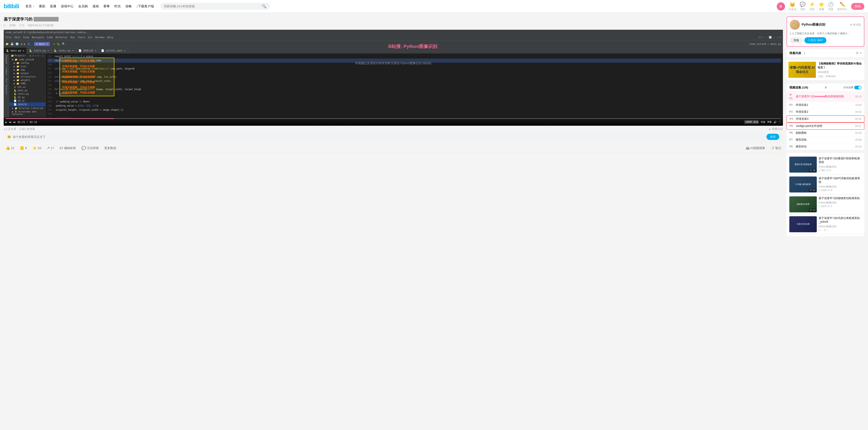 This screenshot has width=868, height=430. What do you see at coordinates (264, 6) in the screenshot?
I see `search-icon: 🔍` at bounding box center [264, 6].